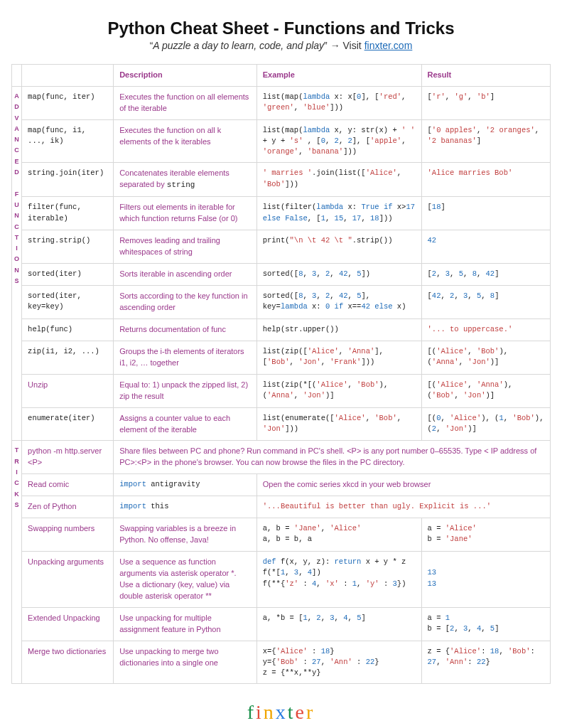  Describe the element at coordinates (185, 535) in the screenshot. I see `trick-description: Swapping variables is a breeze in Python…` at that location.